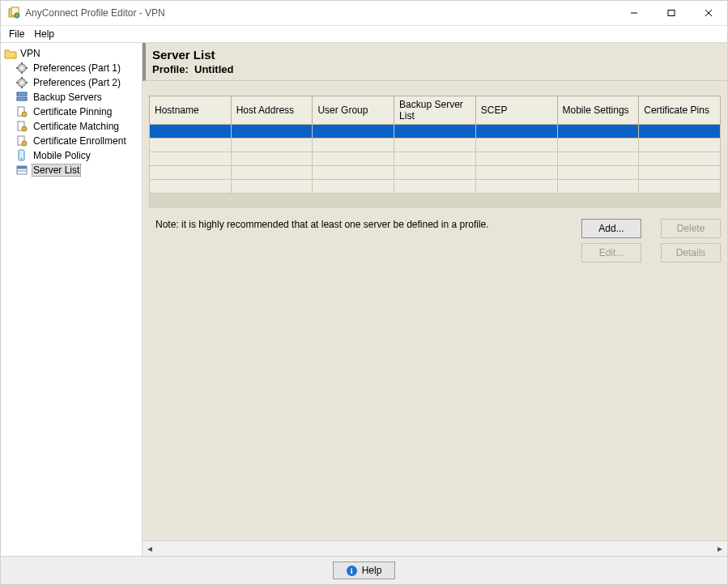  What do you see at coordinates (436, 55) in the screenshot?
I see `page-title: Server List` at bounding box center [436, 55].